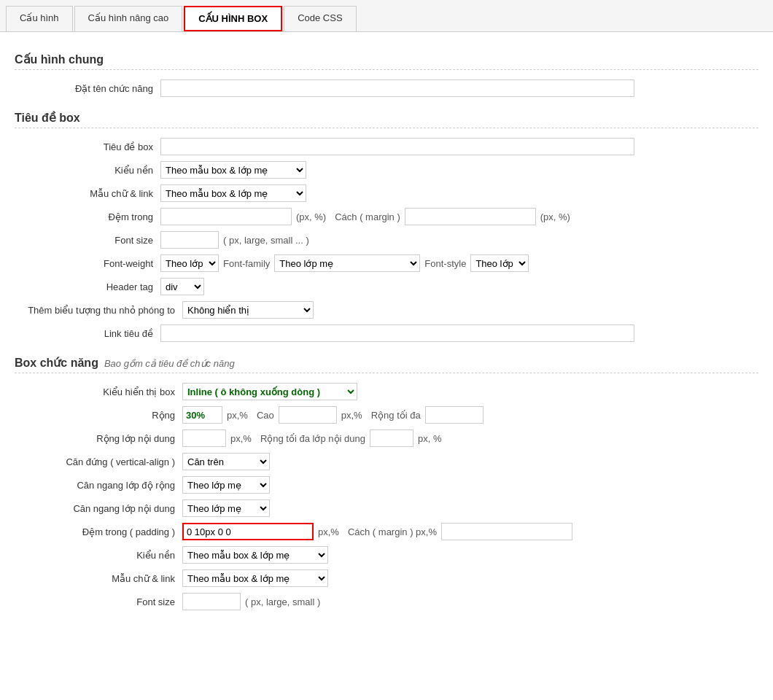  I want to click on label-can-dung: Căn đứng ( vertical-align ), so click(98, 462).